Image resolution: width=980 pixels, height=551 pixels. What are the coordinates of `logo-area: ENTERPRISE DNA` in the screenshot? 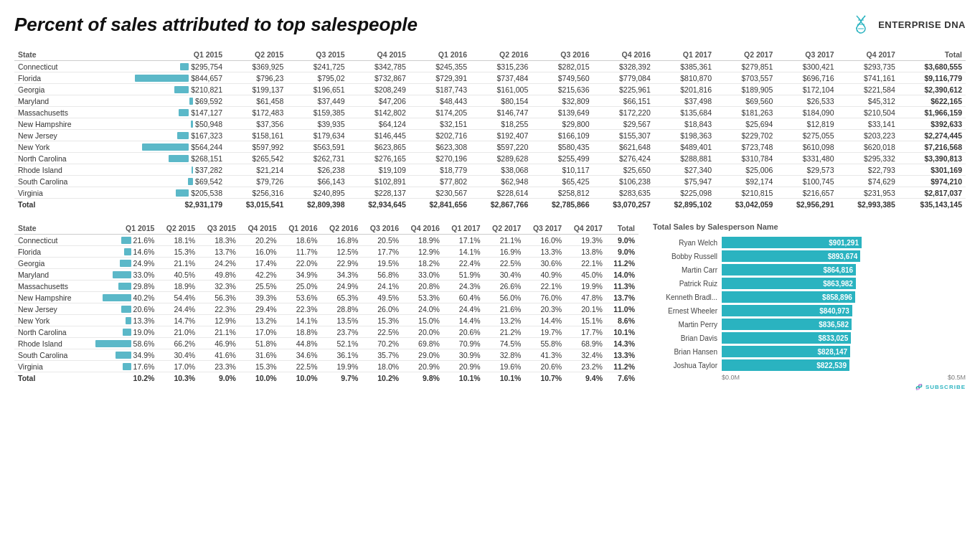 It's located at (908, 24).